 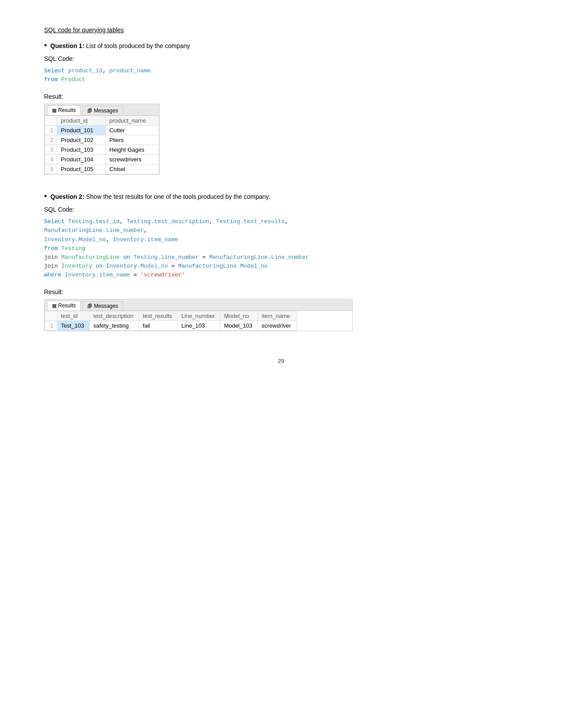 I want to click on table-row: 1Test_103safety_testingfailLine_103Model…, so click(x=171, y=326).